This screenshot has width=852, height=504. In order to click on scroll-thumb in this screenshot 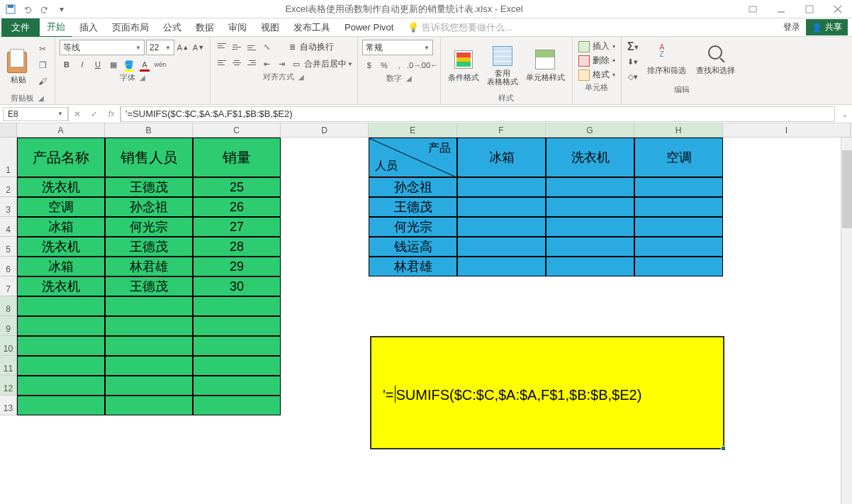, I will do `click(847, 189)`.